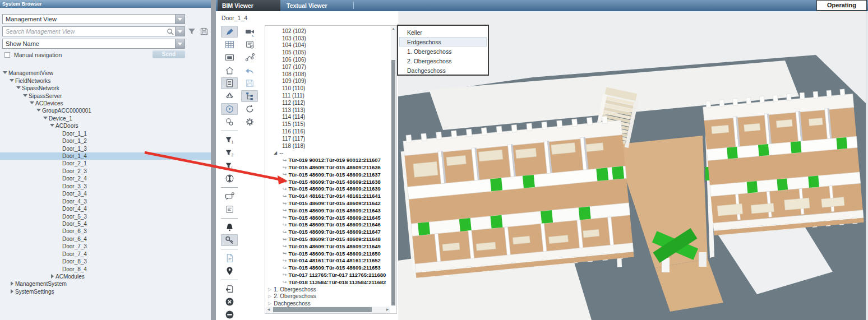  What do you see at coordinates (842, 6) in the screenshot?
I see `operating-button: Operating` at bounding box center [842, 6].